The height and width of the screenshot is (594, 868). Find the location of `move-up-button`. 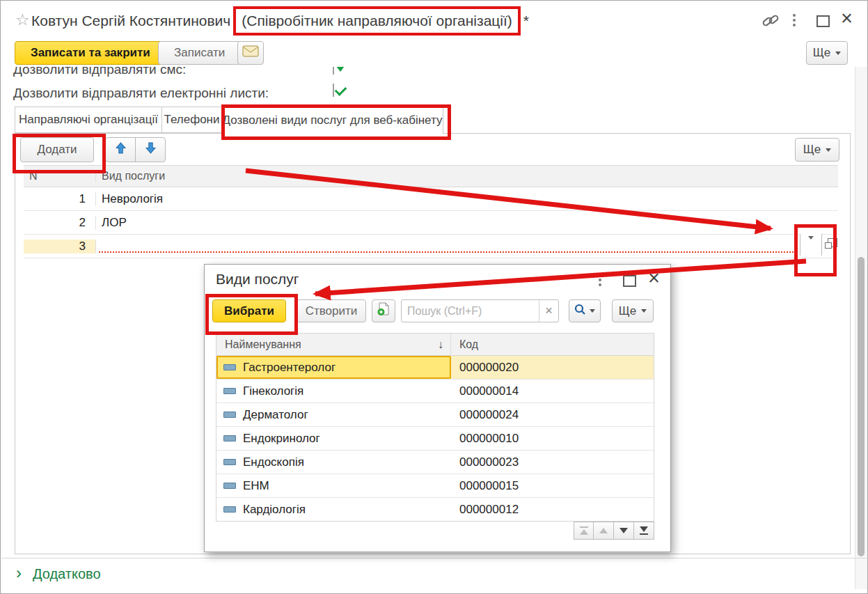

move-up-button is located at coordinates (120, 150).